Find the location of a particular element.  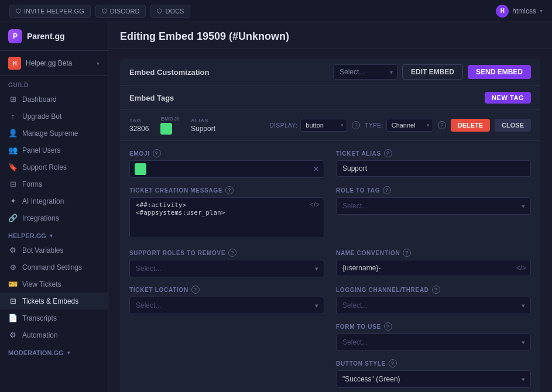

edit-embed-btn: EDIT EMBED is located at coordinates (433, 72).